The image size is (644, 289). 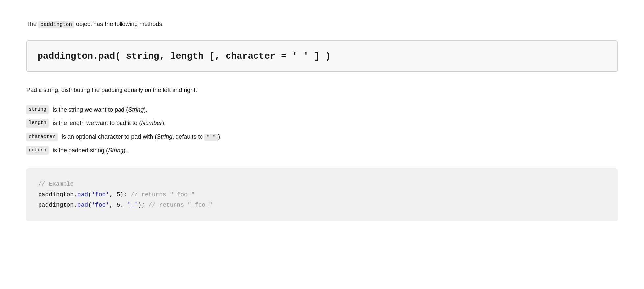 What do you see at coordinates (220, 137) in the screenshot?
I see `param-desc-char-after: ).` at bounding box center [220, 137].